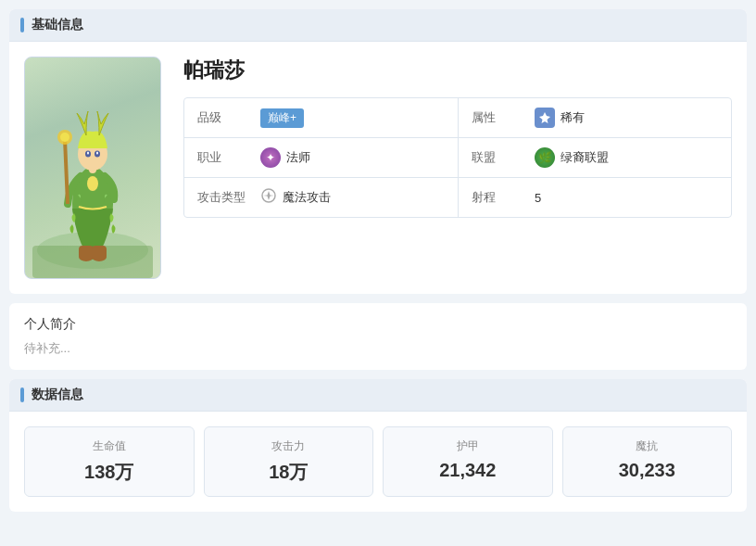 The image size is (756, 546). What do you see at coordinates (378, 336) in the screenshot?
I see `bio-section: 个人简介 待补充...` at bounding box center [378, 336].